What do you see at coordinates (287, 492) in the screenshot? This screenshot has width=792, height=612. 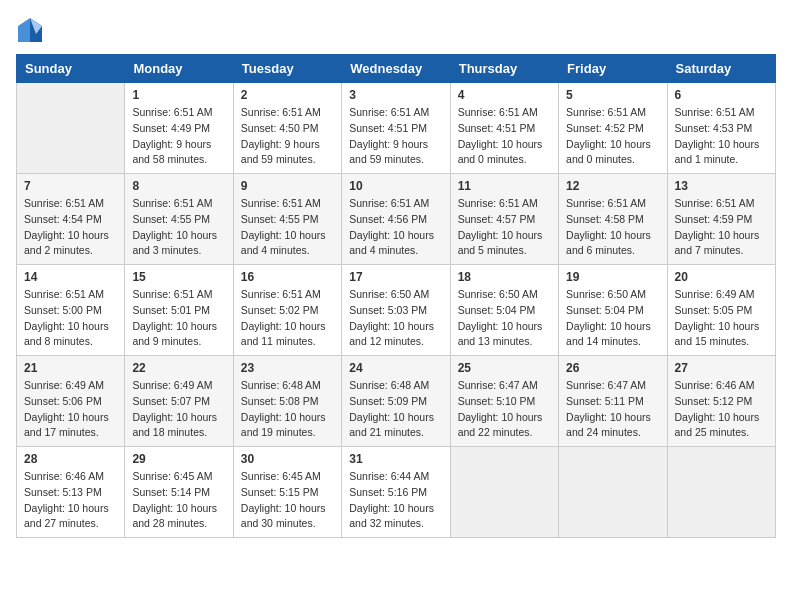 I see `calendar-day-cell: 30Sunrise: 6:45 AMSunset: 5:15 PMDayligh…` at bounding box center [287, 492].